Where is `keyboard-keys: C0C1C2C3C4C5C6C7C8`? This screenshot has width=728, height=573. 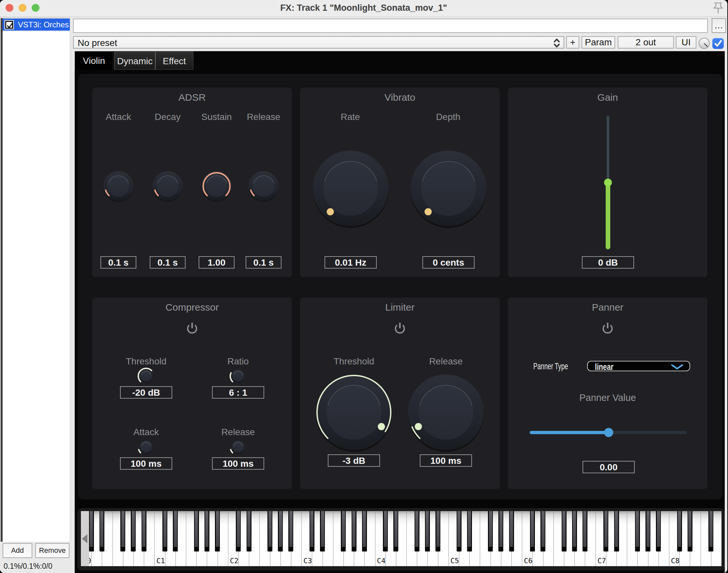
keyboard-keys: C0C1C2C3C4C5C6C7C8 is located at coordinates (401, 539).